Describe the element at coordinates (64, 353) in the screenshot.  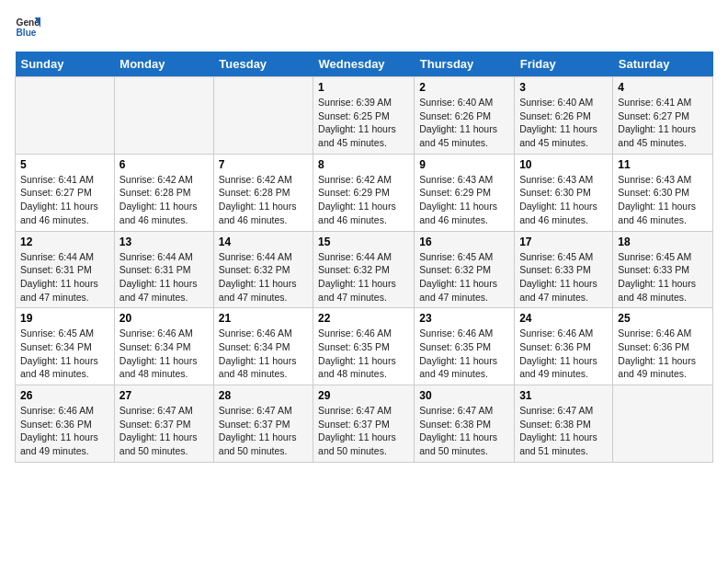
I see `day-info: Sunrise: 6:45 AMSunset: 6:34 PMDaylight:…` at that location.